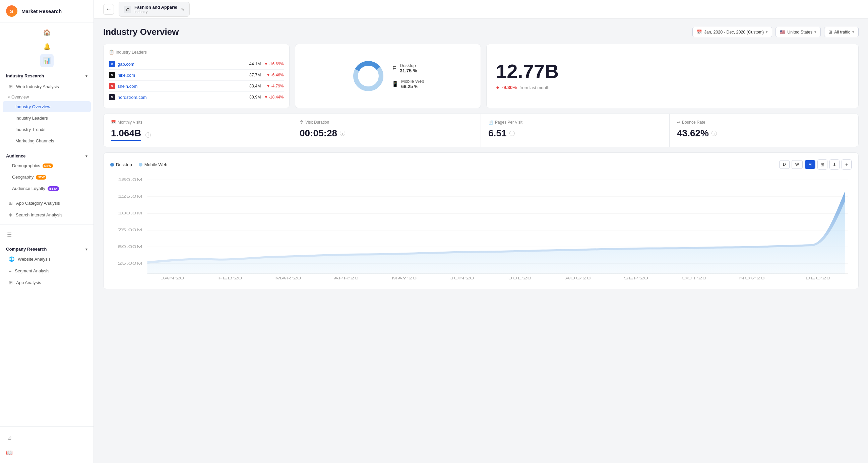 The image size is (868, 463). Describe the element at coordinates (47, 106) in the screenshot. I see `sidebar-item-industry-overview: Industry Overview` at that location.